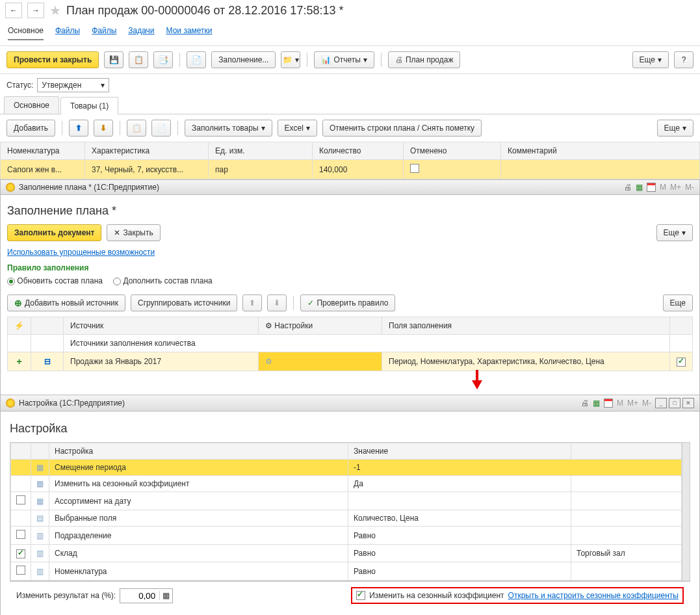 The width and height of the screenshot is (700, 615). I want to click on col-setting-value: Значение, so click(460, 451).